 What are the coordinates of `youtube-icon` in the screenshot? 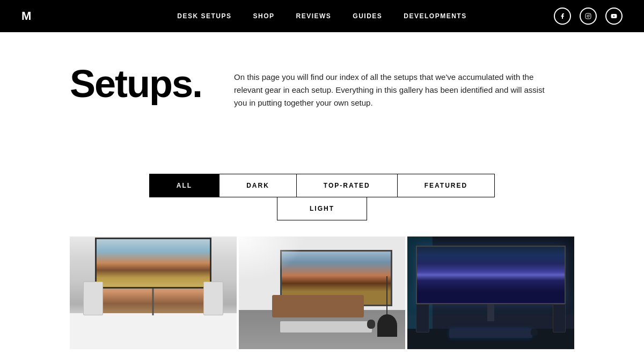 It's located at (614, 16).